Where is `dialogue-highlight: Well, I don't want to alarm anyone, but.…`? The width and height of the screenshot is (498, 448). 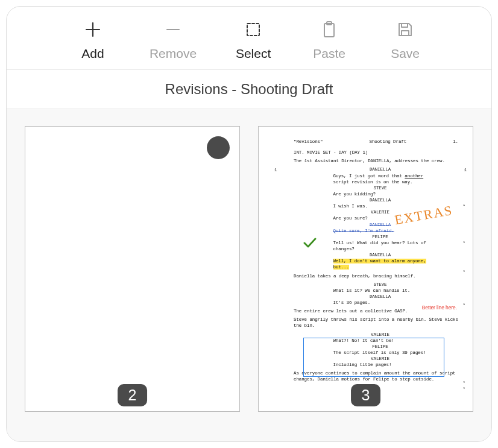 dialogue-highlight: Well, I don't want to alarm anyone, but.… is located at coordinates (380, 264).